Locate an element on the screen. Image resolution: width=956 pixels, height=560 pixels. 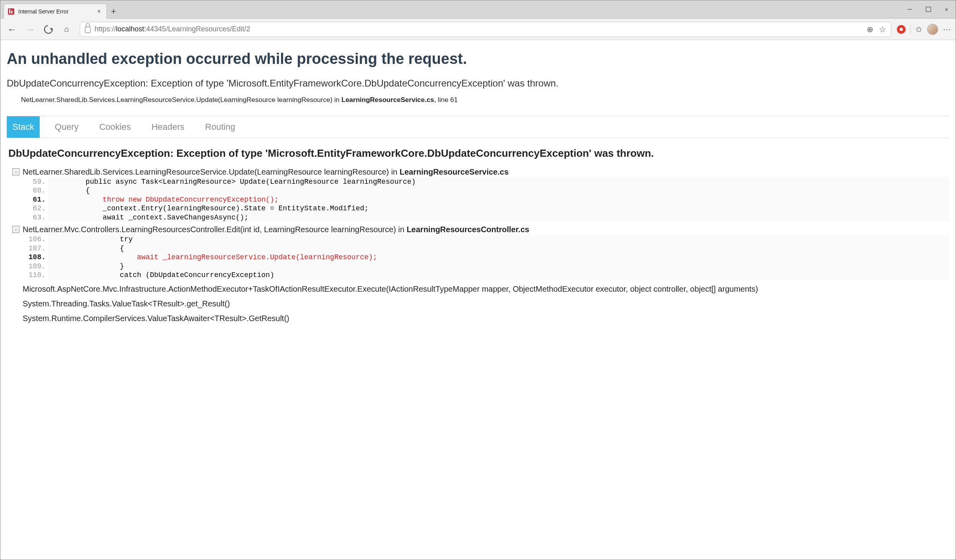
frame-header: NetLearner.Mvc.Controllers.LearningResou… is located at coordinates (486, 229).